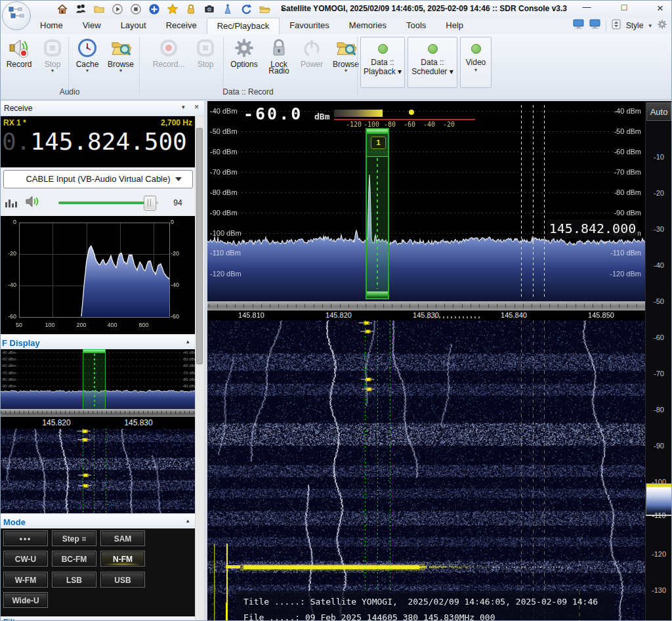 Image resolution: width=672 pixels, height=621 pixels. Describe the element at coordinates (650, 26) in the screenshot. I see `style-dropdown-arrow: ▾` at that location.